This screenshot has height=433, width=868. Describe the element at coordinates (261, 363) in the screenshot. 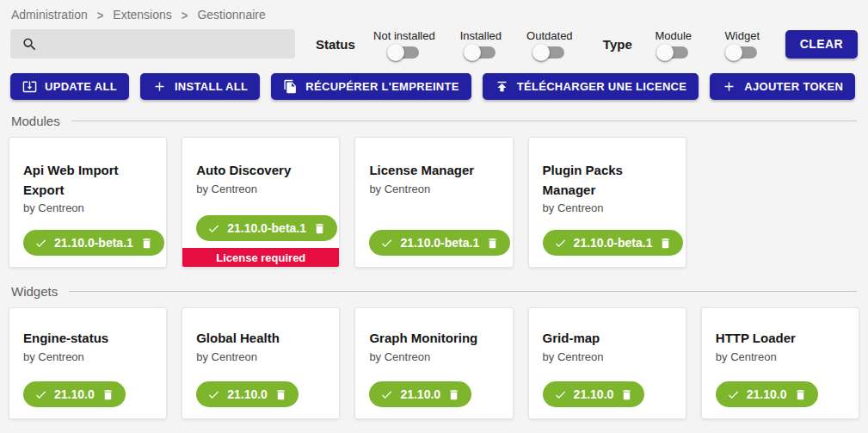

I see `widget-card-global-health: Global Health by Centreon 21.10.0` at that location.